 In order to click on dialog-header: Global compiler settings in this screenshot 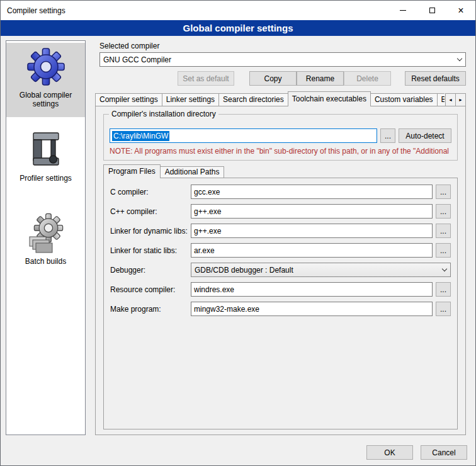, I will do `click(238, 28)`.